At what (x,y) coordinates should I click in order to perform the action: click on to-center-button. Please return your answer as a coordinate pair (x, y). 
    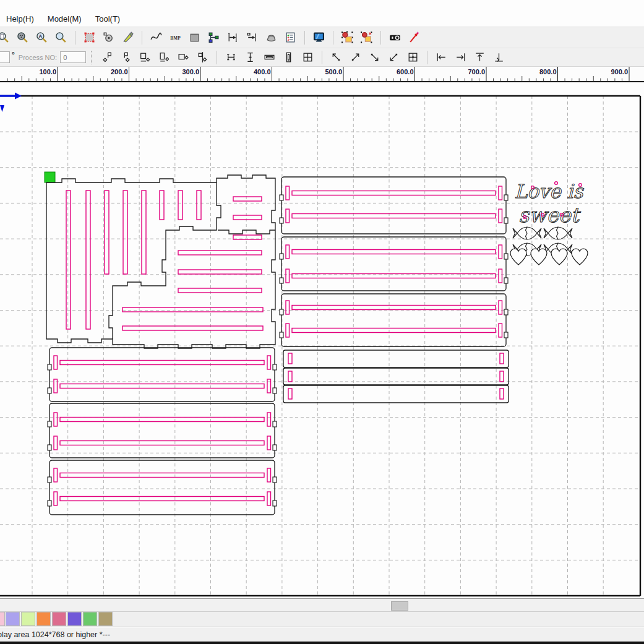
    Looking at the image, I should click on (413, 57).